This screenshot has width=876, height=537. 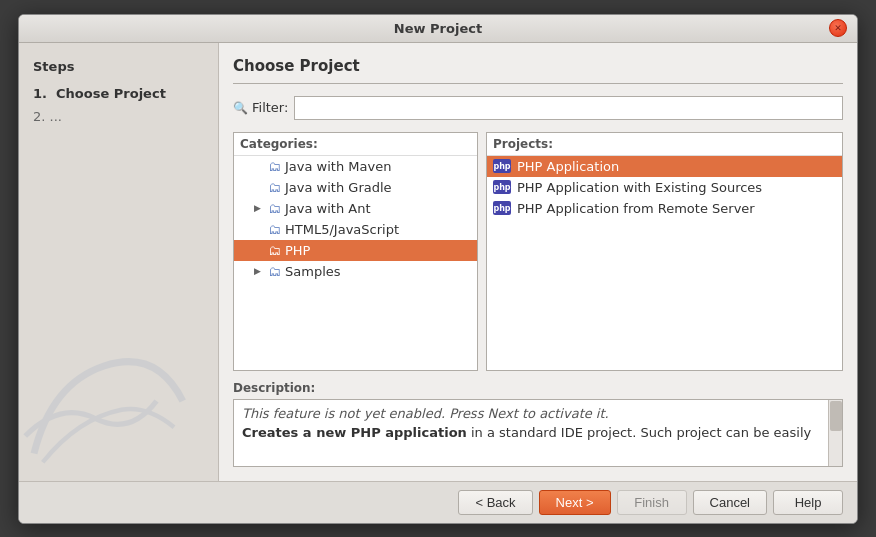 What do you see at coordinates (652, 502) in the screenshot?
I see `finish-button: Finish` at bounding box center [652, 502].